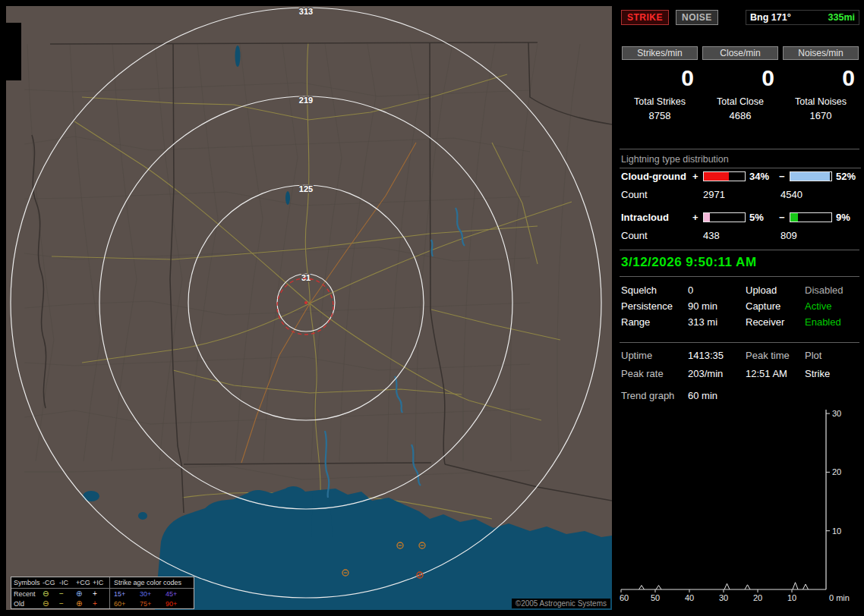  Describe the element at coordinates (153, 583) in the screenshot. I see `legend-age-header: Strike age color codes` at that location.